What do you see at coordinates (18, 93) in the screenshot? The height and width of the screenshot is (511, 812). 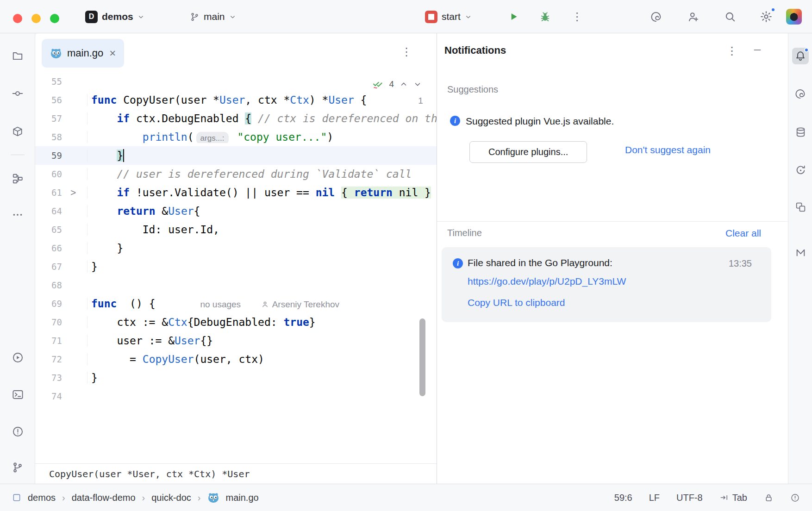 I see `commit-tool-button` at bounding box center [18, 93].